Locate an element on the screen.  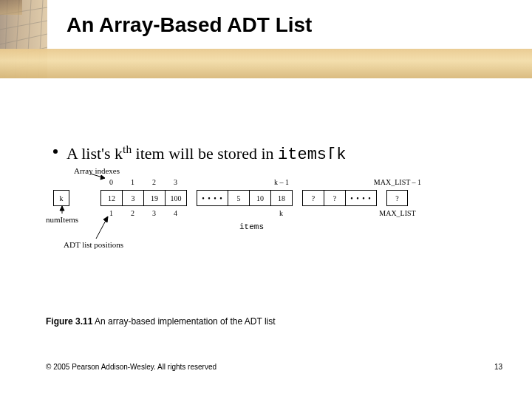
position-label: 4 is located at coordinates (176, 213).